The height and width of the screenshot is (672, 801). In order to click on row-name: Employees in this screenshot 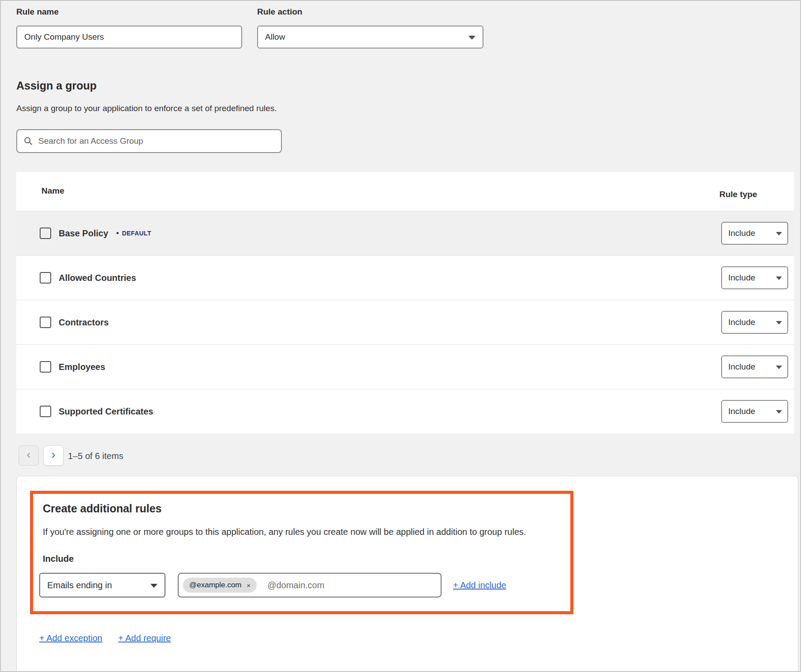, I will do `click(82, 367)`.